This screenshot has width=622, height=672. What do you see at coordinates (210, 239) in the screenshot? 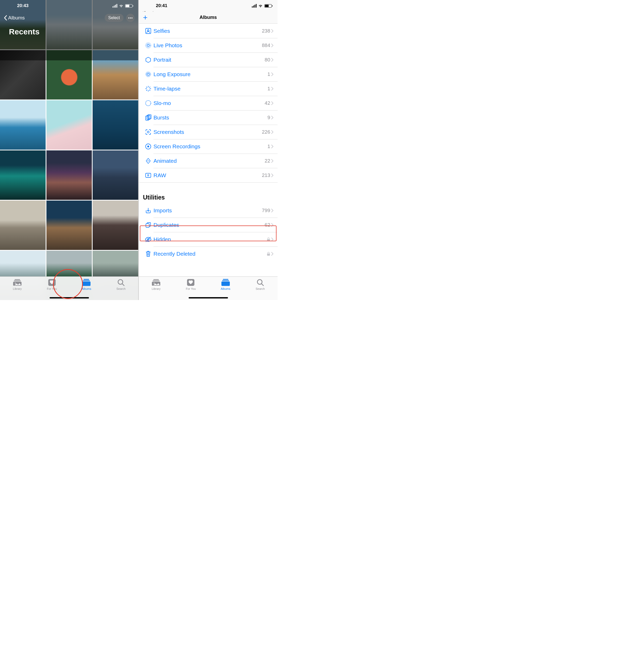
I see `item-label: Hidden` at bounding box center [210, 239].